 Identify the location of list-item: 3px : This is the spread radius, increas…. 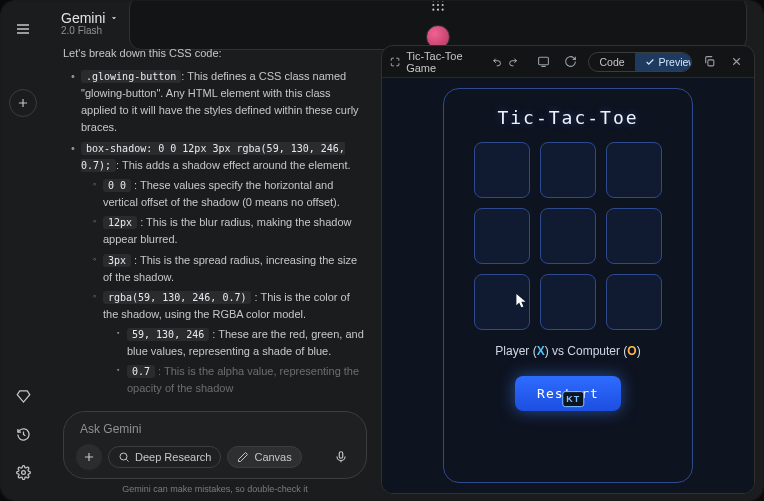
(230, 269).